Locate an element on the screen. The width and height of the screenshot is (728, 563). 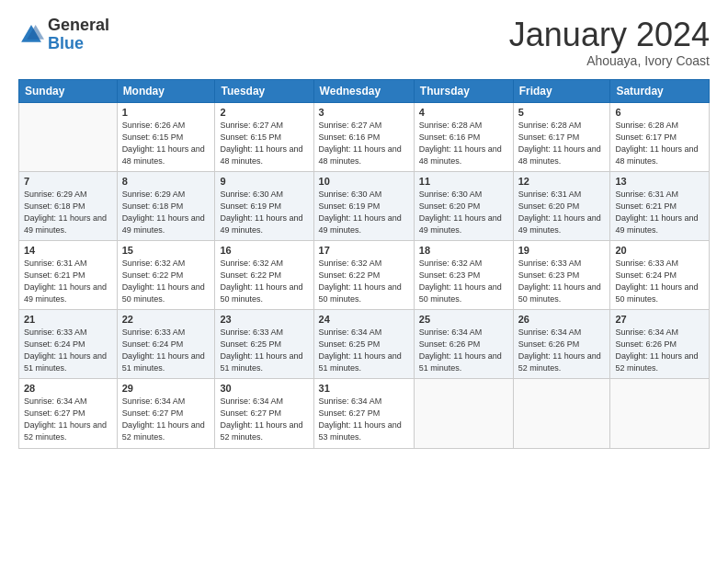
calendar-cell: 3Sunrise: 6:27 AMSunset: 6:16 PMDaylight… is located at coordinates (364, 136).